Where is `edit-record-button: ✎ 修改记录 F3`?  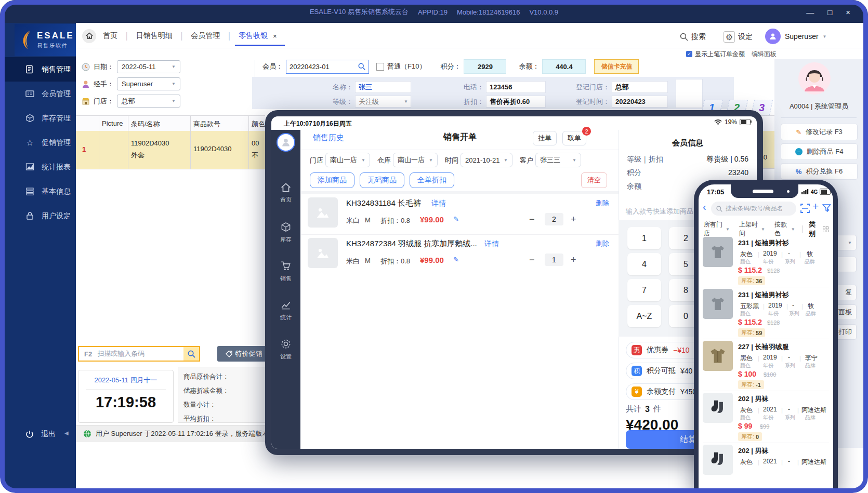
edit-record-button: ✎ 修改记录 F3 is located at coordinates (819, 132).